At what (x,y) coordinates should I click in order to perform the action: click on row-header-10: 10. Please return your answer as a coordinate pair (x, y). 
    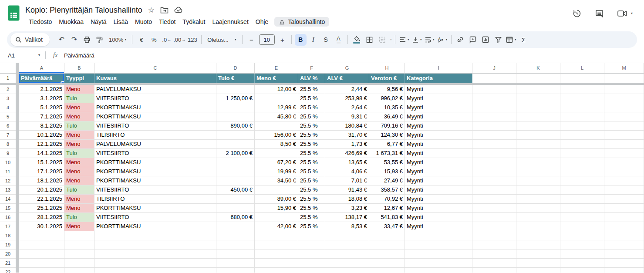
    Looking at the image, I should click on (8, 163).